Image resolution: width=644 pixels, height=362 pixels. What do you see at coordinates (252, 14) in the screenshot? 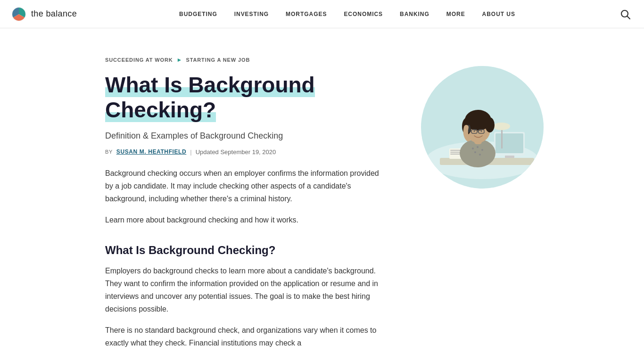
I see `nav-investing: INVESTING` at bounding box center [252, 14].